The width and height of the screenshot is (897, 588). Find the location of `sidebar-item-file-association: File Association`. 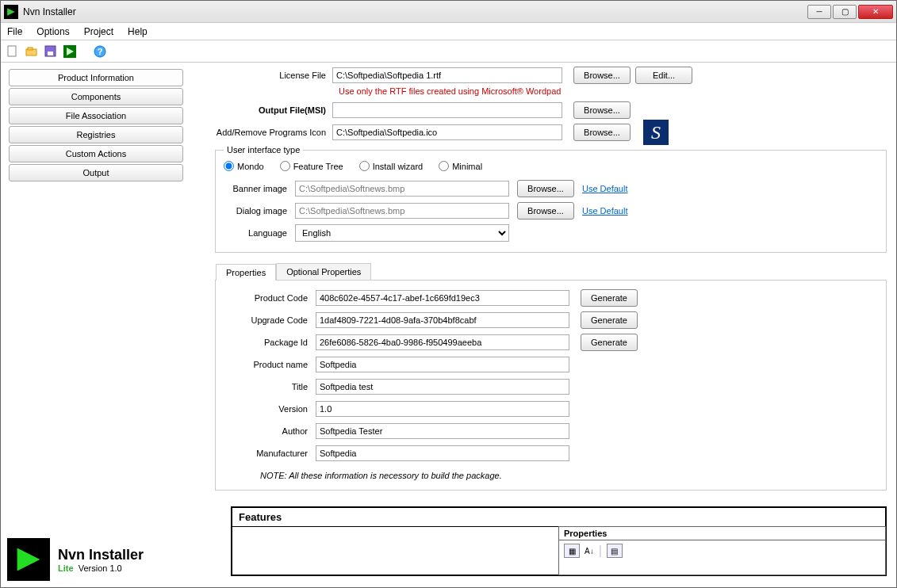

sidebar-item-file-association: File Association is located at coordinates (96, 116).